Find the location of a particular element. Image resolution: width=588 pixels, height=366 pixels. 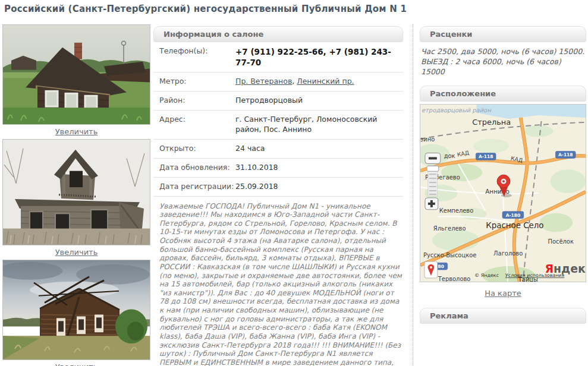

photo-1-old-wooden-house is located at coordinates (76, 75).